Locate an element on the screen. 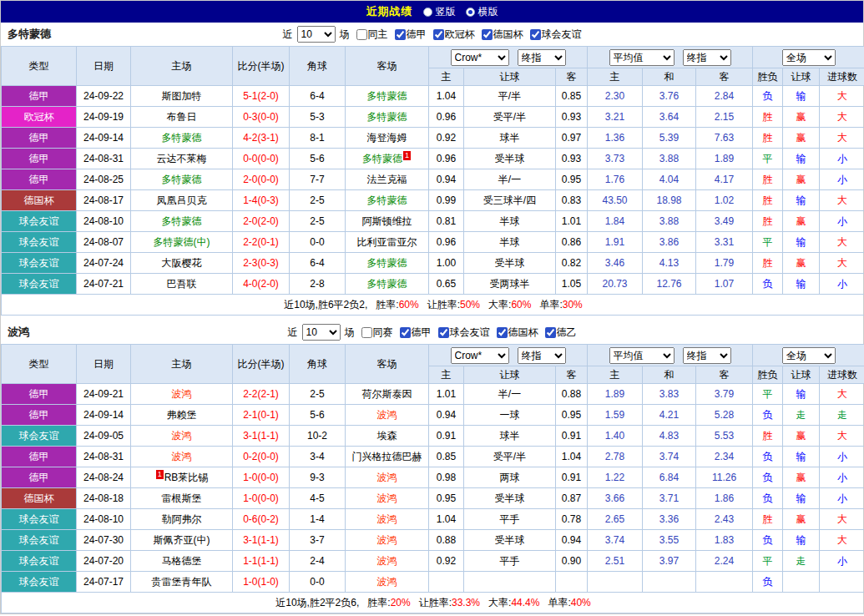  score-cell: 1-0(1-0) is located at coordinates (261, 583).